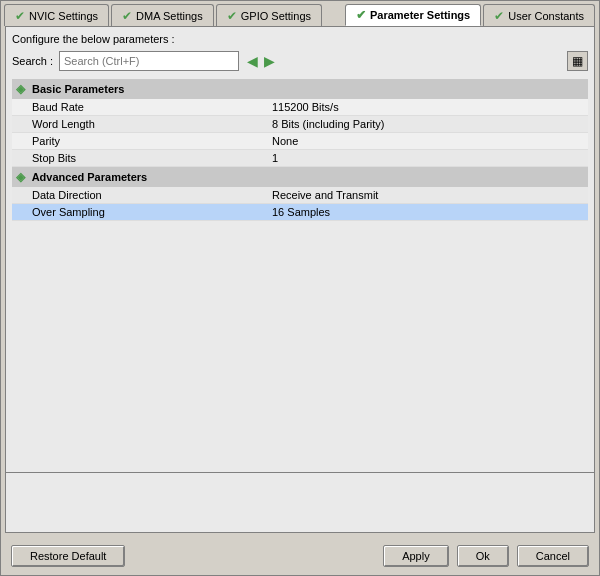 The width and height of the screenshot is (600, 576). I want to click on tab-gpio: ✔ GPIO Settings, so click(269, 15).